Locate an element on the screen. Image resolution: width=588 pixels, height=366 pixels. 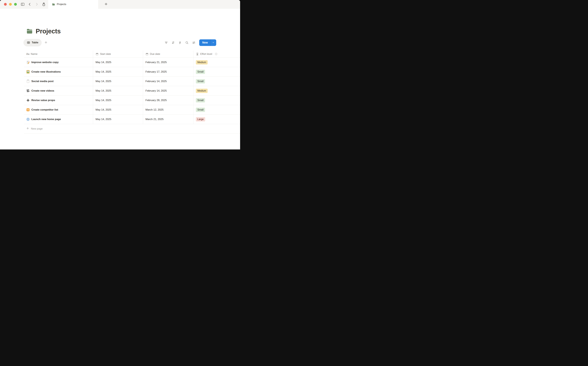
page-folder-icon is located at coordinates (30, 31).